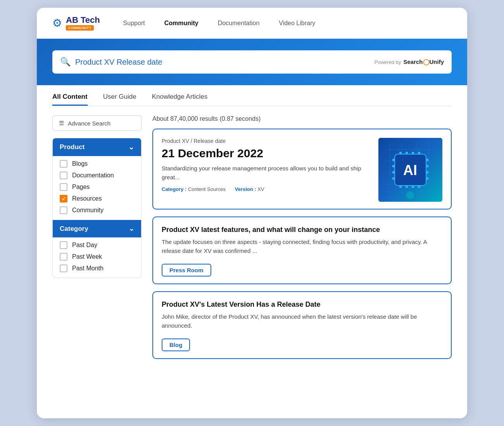 The image size is (504, 426). I want to click on filter-past-week: Past Week, so click(97, 257).